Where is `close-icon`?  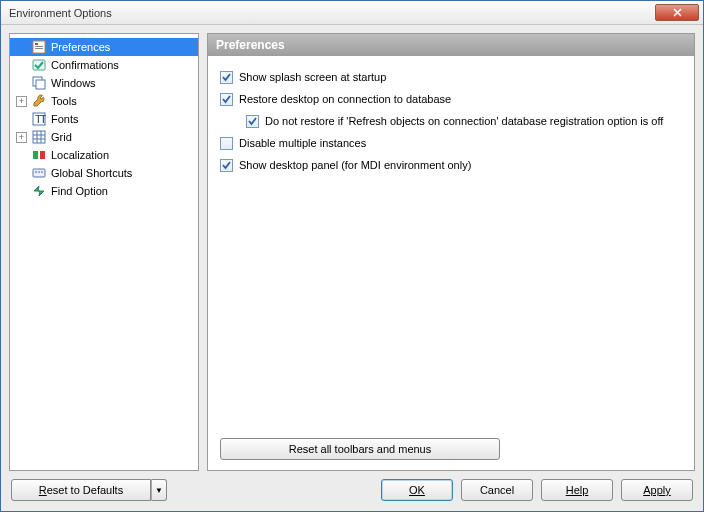 close-icon is located at coordinates (678, 12).